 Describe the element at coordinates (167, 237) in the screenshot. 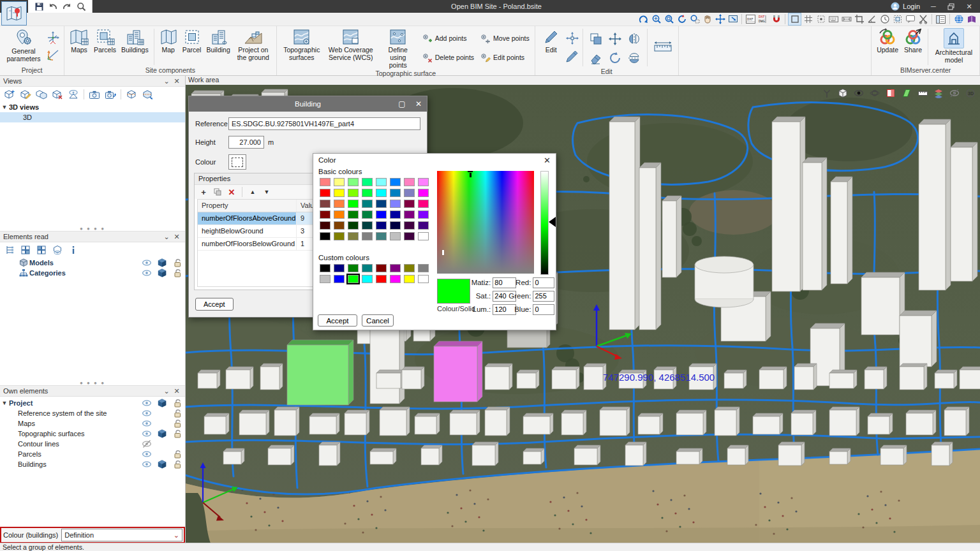

I see `elements-read-collapse-icon: ⌄` at that location.